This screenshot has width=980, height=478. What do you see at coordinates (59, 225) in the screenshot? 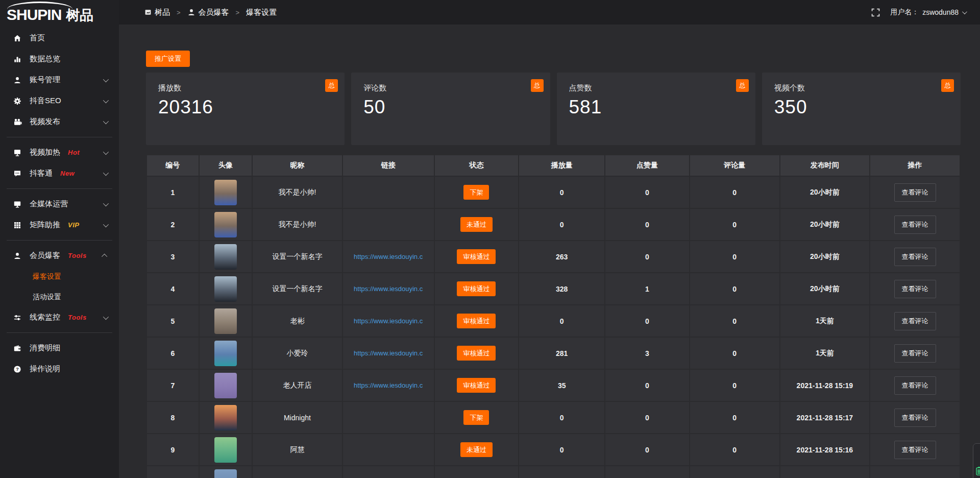
I see `sidebar-item: 矩阵助推VIP` at bounding box center [59, 225].